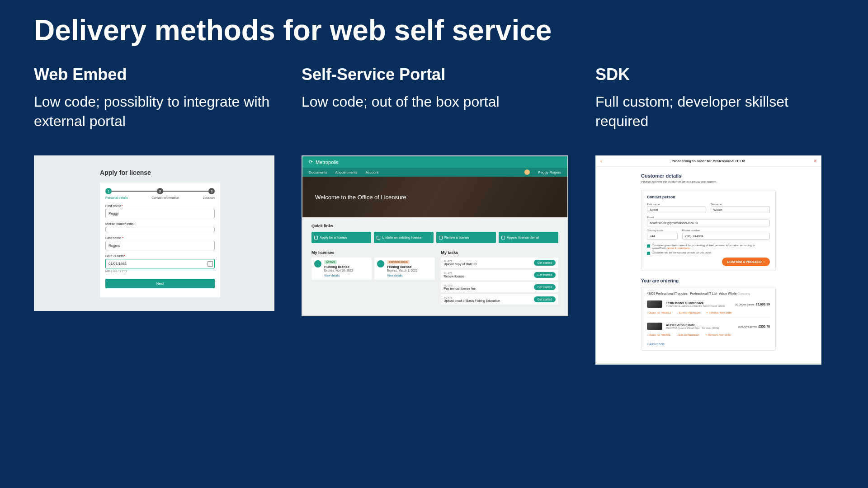 The width and height of the screenshot is (868, 488). Describe the element at coordinates (160, 264) in the screenshot. I see `dob-input: 01/01/1983` at that location.